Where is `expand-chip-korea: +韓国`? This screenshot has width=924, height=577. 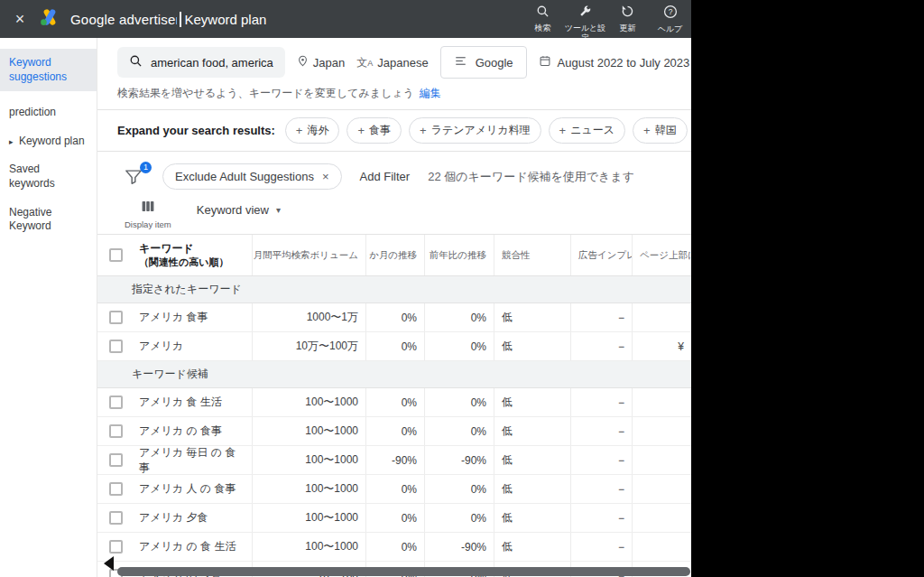 expand-chip-korea: +韓国 is located at coordinates (661, 130).